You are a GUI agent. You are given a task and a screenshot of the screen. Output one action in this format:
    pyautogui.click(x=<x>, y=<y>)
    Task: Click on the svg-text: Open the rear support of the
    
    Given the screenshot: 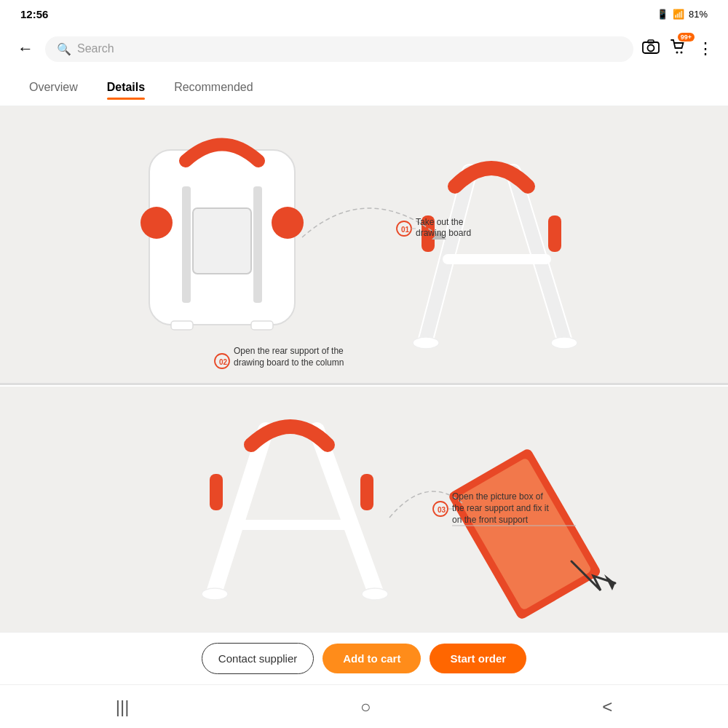 What is the action you would take?
    pyautogui.click(x=288, y=351)
    